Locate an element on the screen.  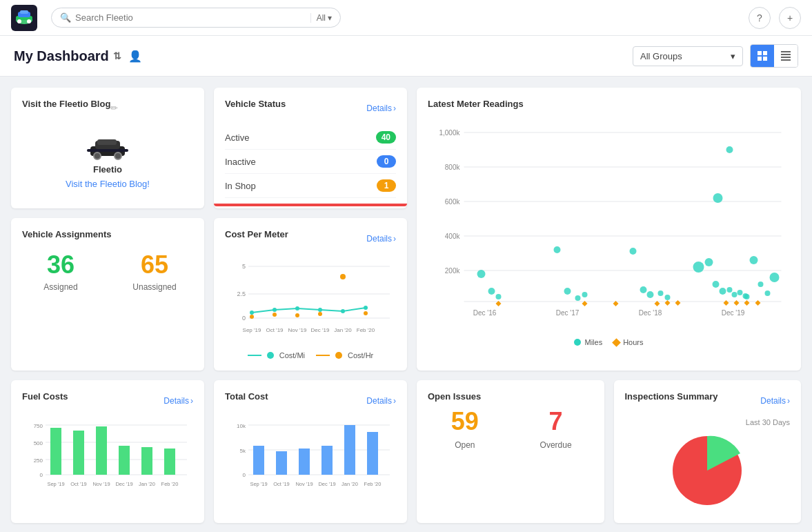
cost-per-meter-details: Details › is located at coordinates (381, 239).